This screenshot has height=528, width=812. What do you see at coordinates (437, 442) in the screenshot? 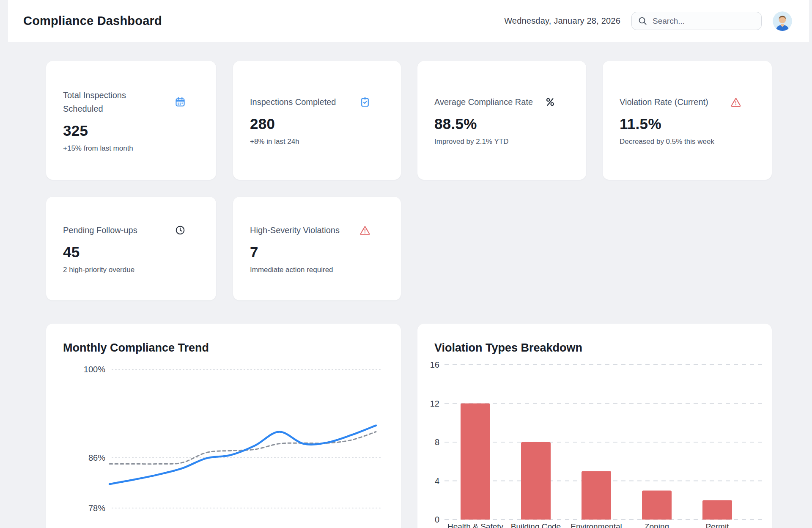
I see `svg-text: 8` at bounding box center [437, 442].